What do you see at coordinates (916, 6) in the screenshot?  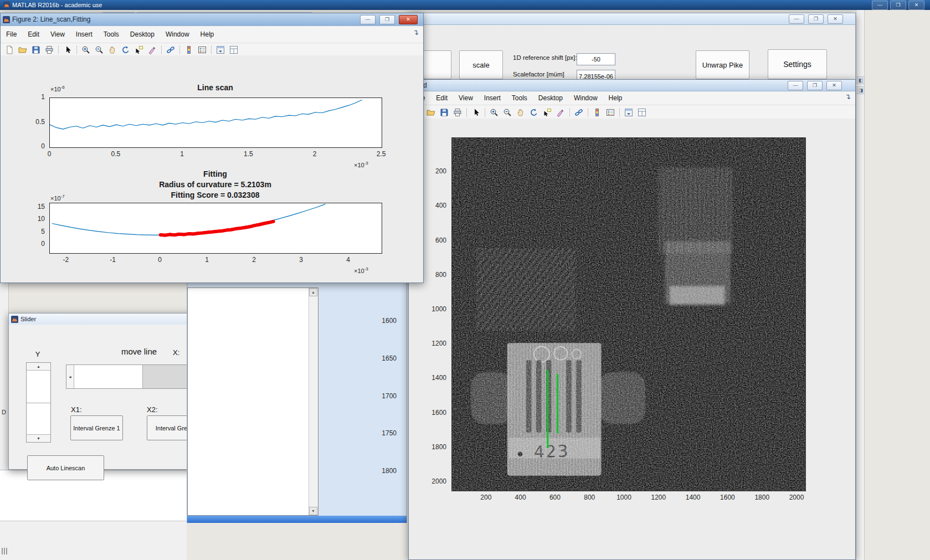 I see `main-close-button: ✕` at bounding box center [916, 6].